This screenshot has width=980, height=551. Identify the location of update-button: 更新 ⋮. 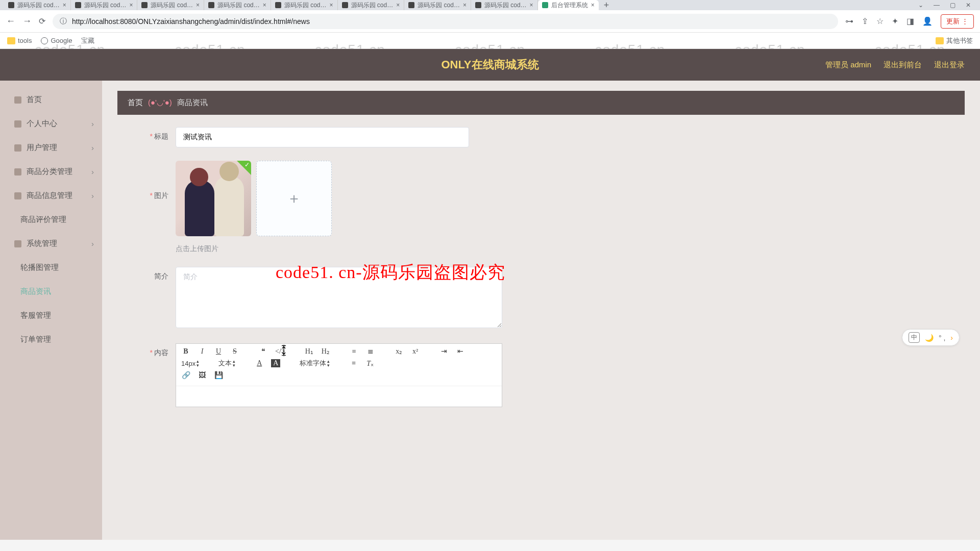
(958, 21).